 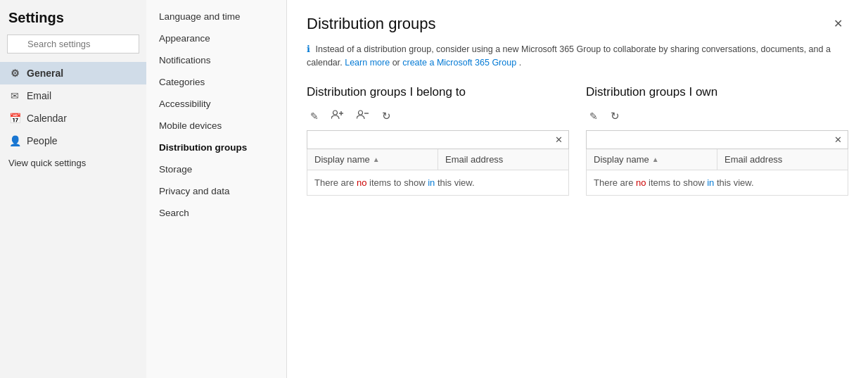 I want to click on info-bar: ℹ Instead of a distribution group, consi…, so click(x=577, y=56).